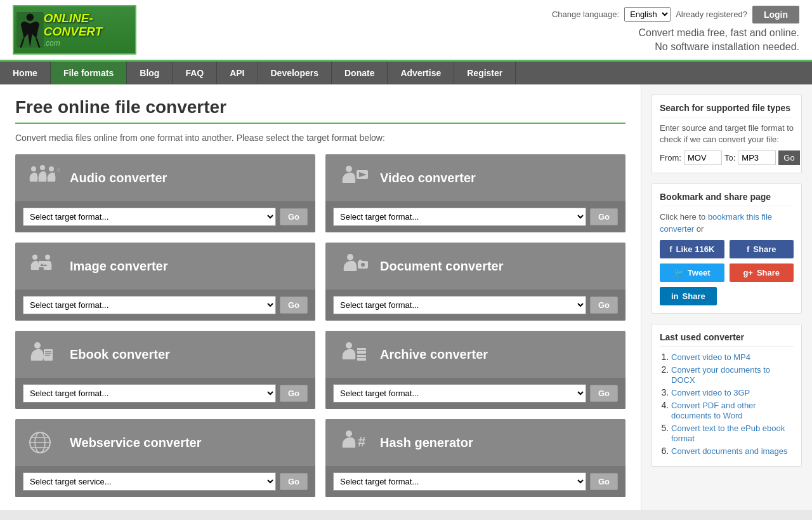 This screenshot has height=520, width=812. I want to click on video-go-button: Go, so click(604, 217).